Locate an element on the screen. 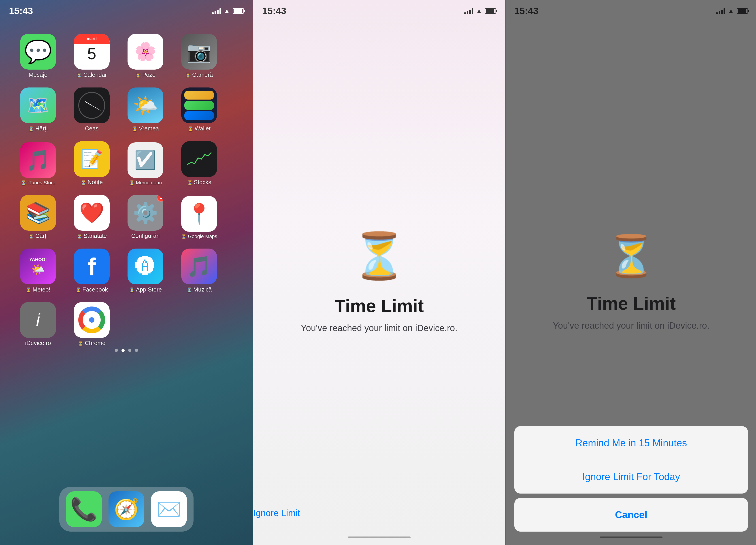 This screenshot has width=756, height=545. wifi-icon-2: ▲ is located at coordinates (479, 11).